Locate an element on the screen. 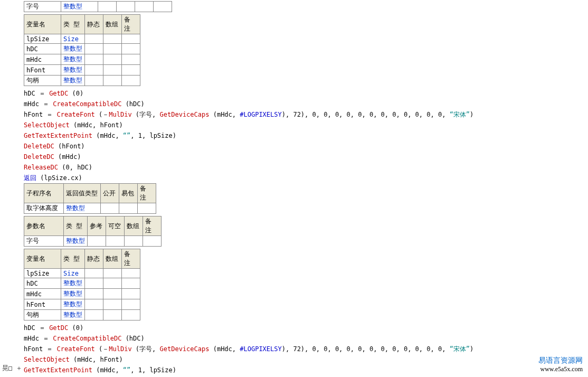 Image resolution: width=588 pixels, height=377 pixels. code-line: 返回 (lpSize.cx) is located at coordinates (306, 178).